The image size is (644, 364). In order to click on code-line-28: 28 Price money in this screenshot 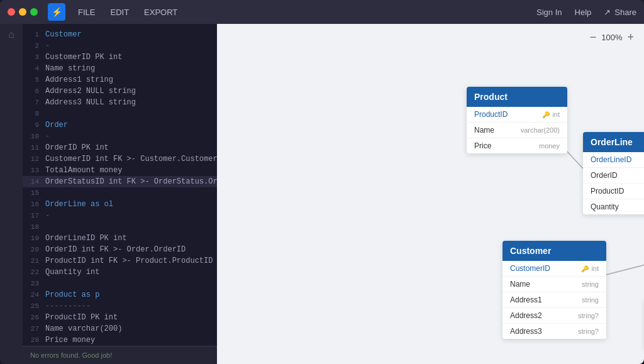, I will do `click(119, 340)`.